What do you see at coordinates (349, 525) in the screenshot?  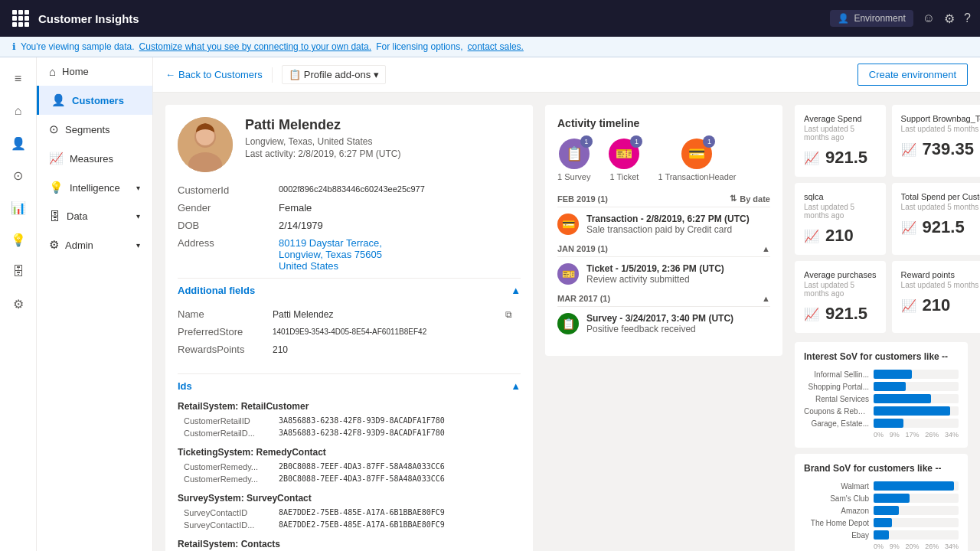 I see `id-row: SurveyContactID... 8AE7DDE2-75EB-485E-A1…` at bounding box center [349, 525].